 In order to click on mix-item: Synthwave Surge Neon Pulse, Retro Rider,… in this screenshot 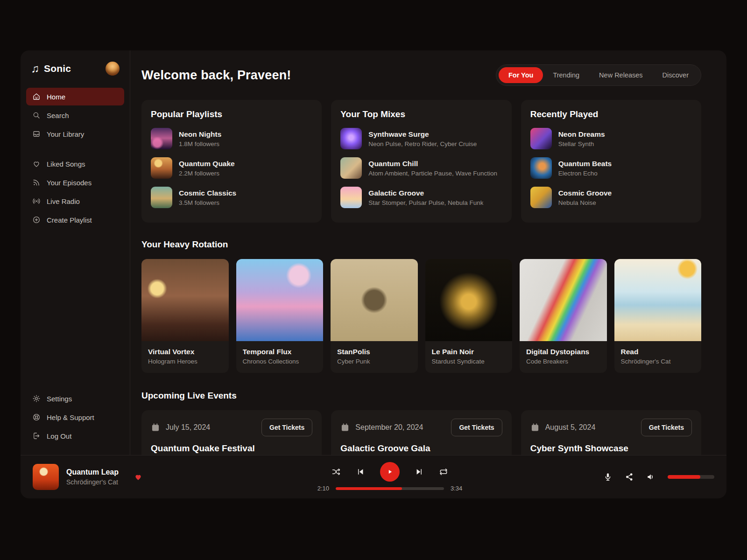, I will do `click(421, 139)`.